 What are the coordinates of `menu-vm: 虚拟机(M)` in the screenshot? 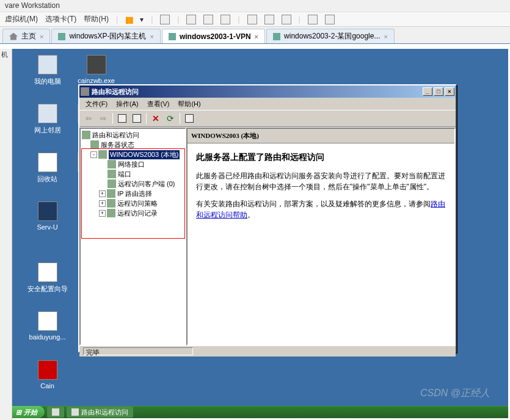 It's located at (21, 20).